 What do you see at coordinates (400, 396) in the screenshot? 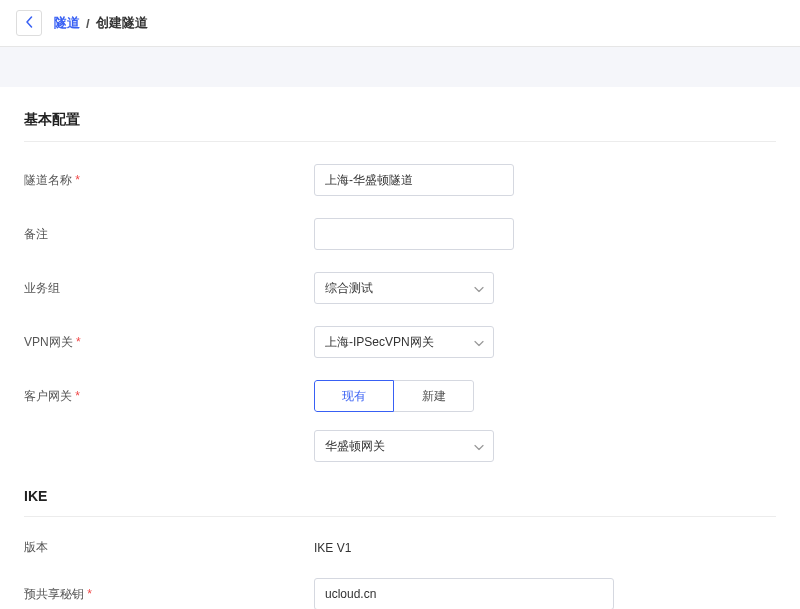
I see `row-customer-gateway: 客户网关 现有 新建` at bounding box center [400, 396].